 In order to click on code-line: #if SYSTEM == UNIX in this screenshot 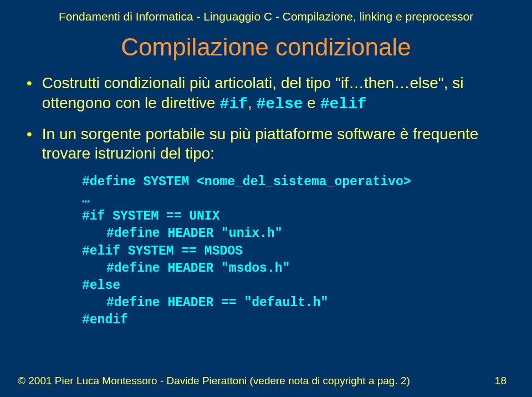, I will do `click(294, 216)`.